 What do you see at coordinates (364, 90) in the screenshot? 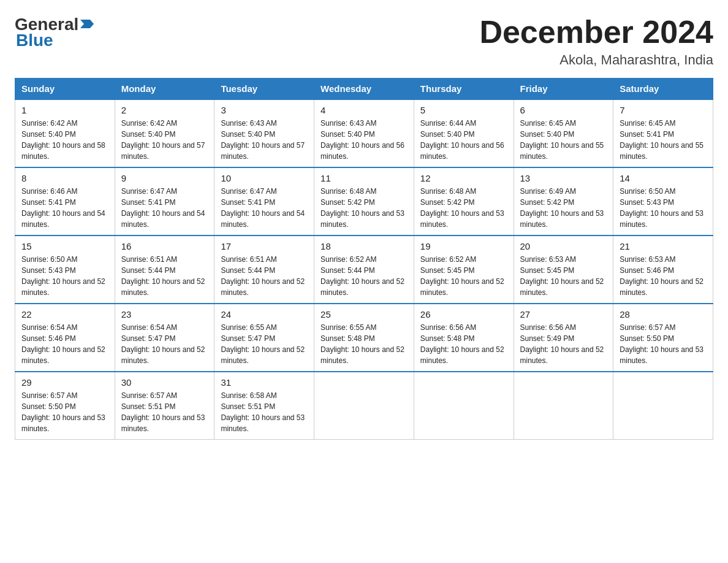
I see `day-header-wednesday: Wednesday` at bounding box center [364, 90].